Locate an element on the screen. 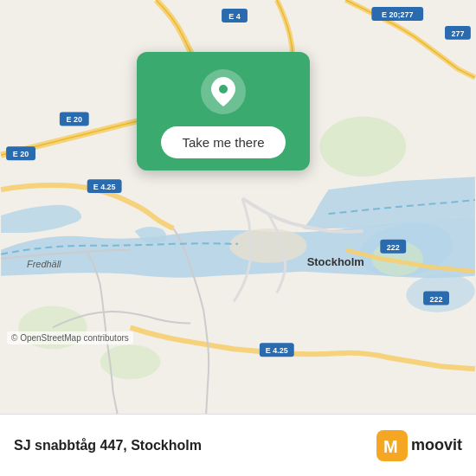  svg-text: Fredhäll is located at coordinates (44, 264).